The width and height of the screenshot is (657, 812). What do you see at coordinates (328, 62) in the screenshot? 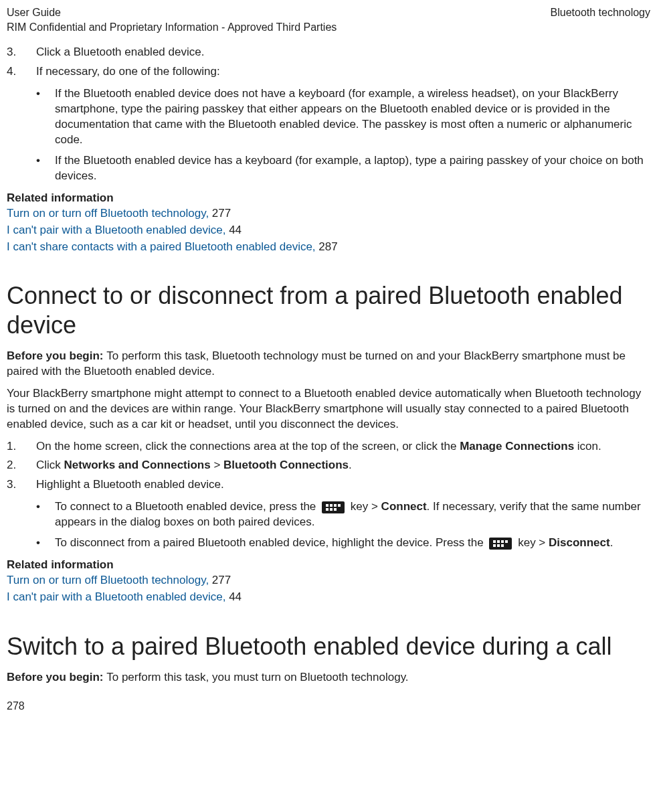
I see `numbered-list-top: 3. Click a Bluetooth enabled device. 4. …` at bounding box center [328, 62].